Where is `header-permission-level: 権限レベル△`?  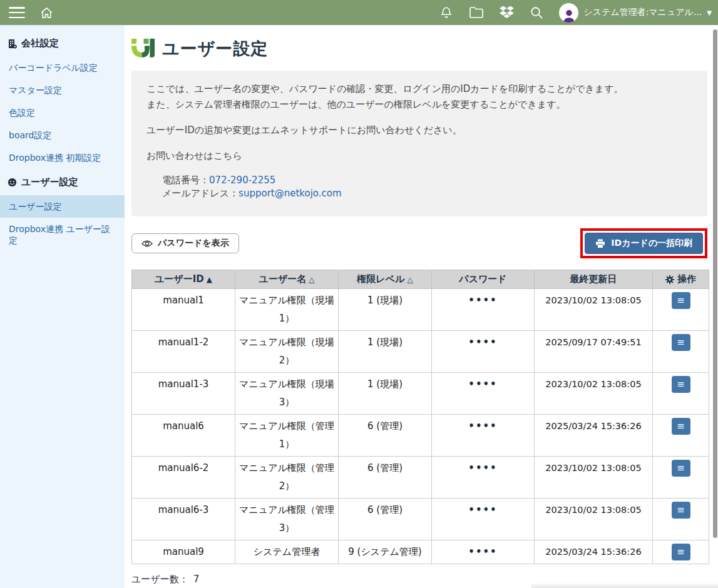
header-permission-level: 権限レベル△ is located at coordinates (386, 280).